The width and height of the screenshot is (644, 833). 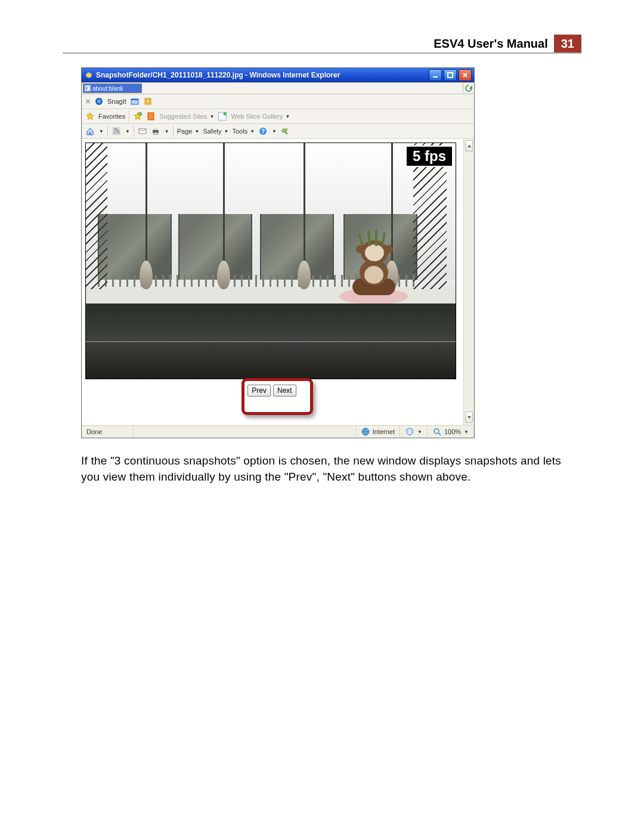 What do you see at coordinates (469, 282) in the screenshot?
I see `vertical-scrollbar` at bounding box center [469, 282].